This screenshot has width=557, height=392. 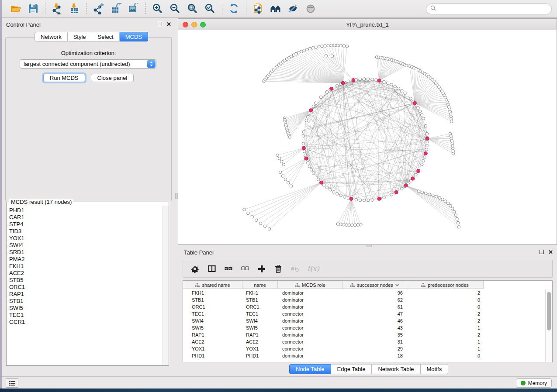 I want to click on table-cell: PHD1, so click(x=213, y=356).